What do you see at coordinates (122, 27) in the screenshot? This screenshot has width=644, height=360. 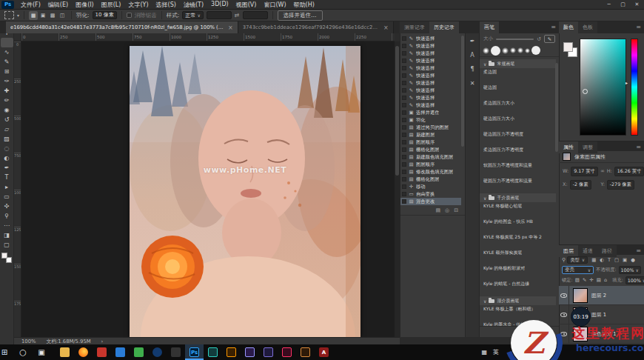 I see `document-tab-1: e169b6cdd480a31c42e04817e3773a7c8fb95c71…` at bounding box center [122, 27].